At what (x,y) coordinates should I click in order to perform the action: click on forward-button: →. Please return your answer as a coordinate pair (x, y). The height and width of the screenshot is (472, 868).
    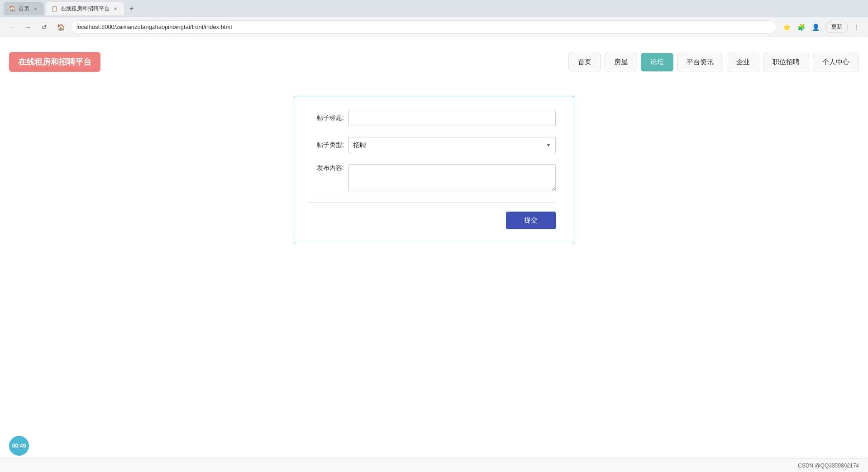
    Looking at the image, I should click on (28, 27).